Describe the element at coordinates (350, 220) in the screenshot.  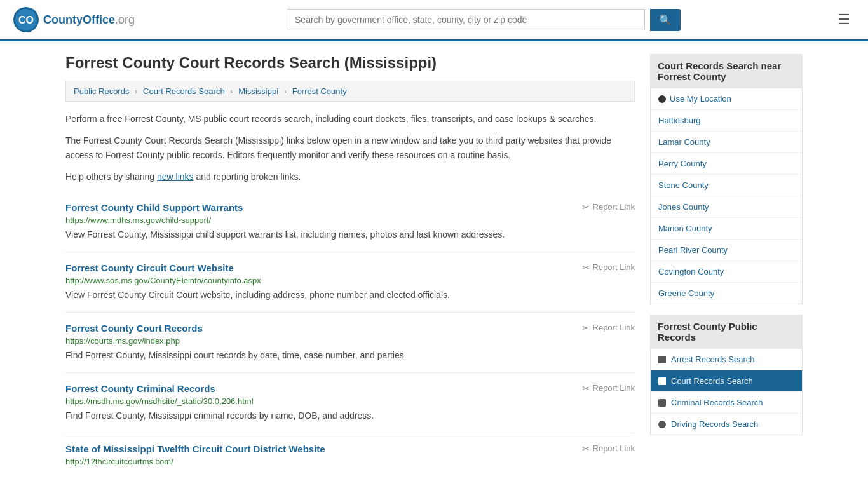
I see `record-url: https://www.mdhs.ms.gov/child-support/` at that location.